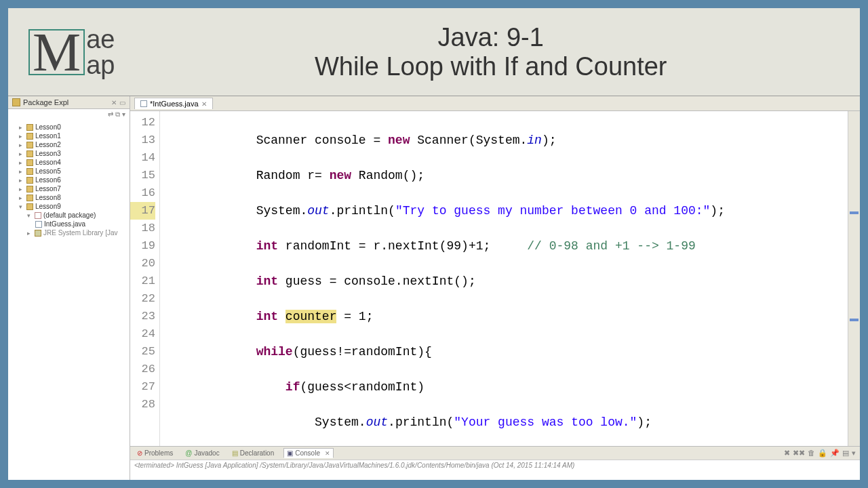 This screenshot has width=868, height=488. I want to click on tree-item-lesson1: ▸Lesson1, so click(69, 136).